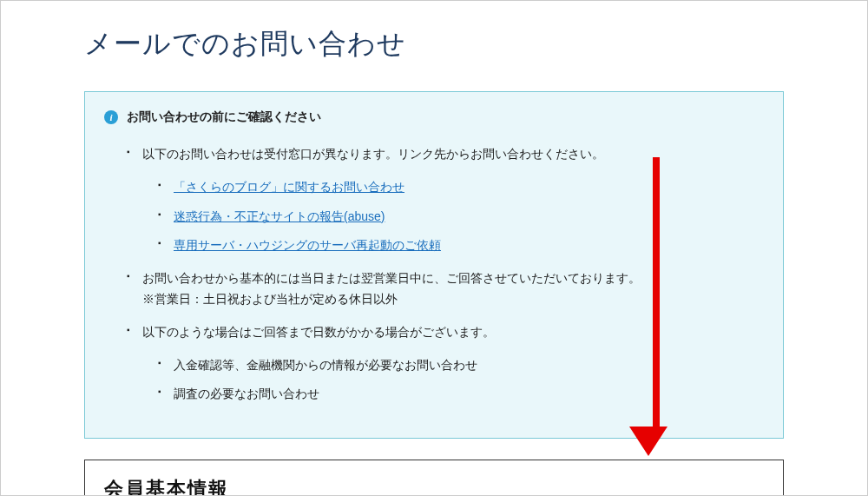  What do you see at coordinates (453, 300) in the screenshot?
I see `bullet-note: ※営業日：土日祝および当社が定める休日以外` at bounding box center [453, 300].